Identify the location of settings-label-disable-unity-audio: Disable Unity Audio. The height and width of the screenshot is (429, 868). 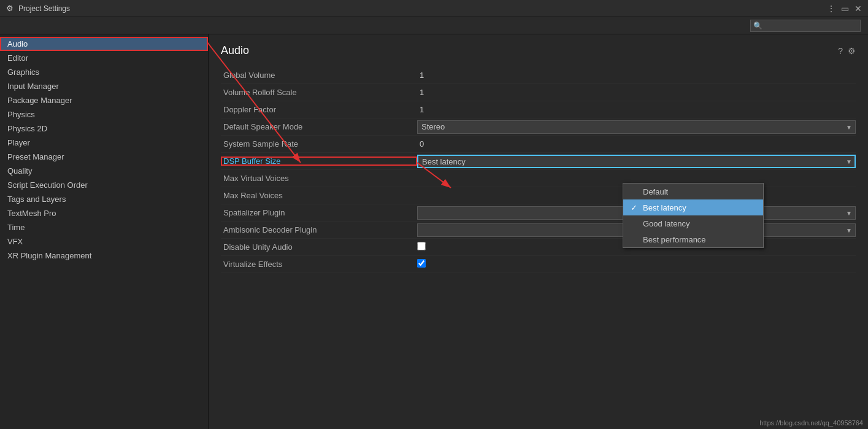
(319, 247).